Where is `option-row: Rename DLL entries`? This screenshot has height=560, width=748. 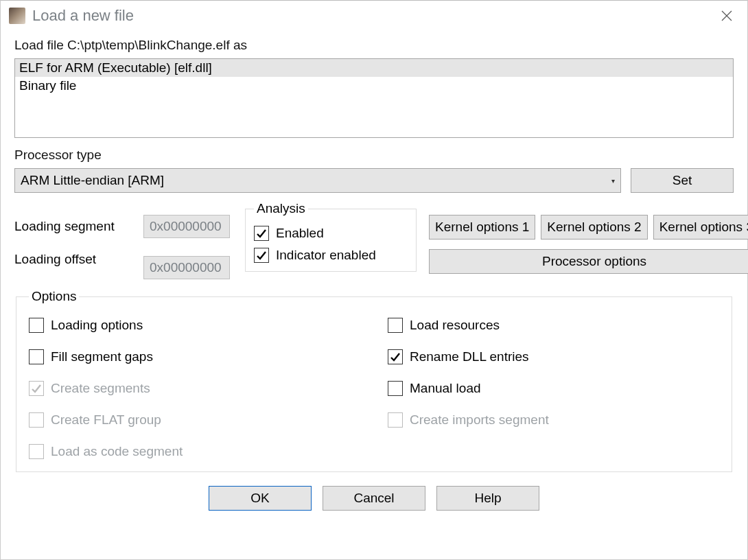 option-row: Rename DLL entries is located at coordinates (553, 357).